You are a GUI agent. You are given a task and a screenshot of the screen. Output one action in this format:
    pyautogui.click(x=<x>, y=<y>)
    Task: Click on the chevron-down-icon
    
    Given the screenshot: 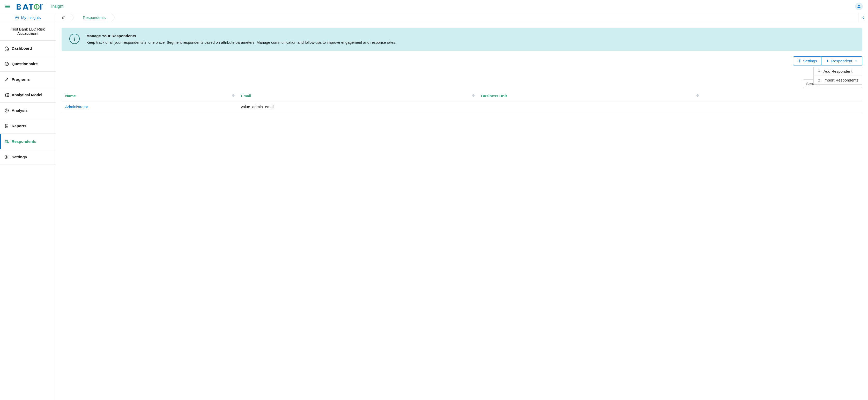 What is the action you would take?
    pyautogui.click(x=856, y=61)
    